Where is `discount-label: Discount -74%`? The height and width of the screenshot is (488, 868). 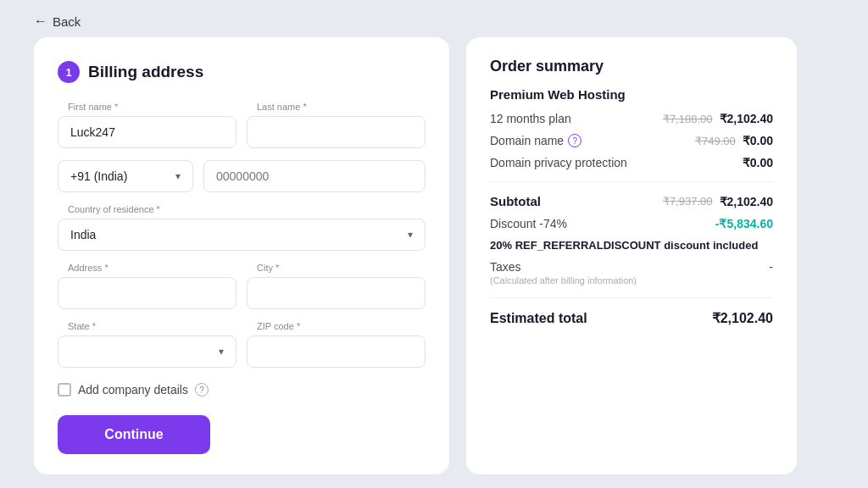 discount-label: Discount -74% is located at coordinates (529, 224).